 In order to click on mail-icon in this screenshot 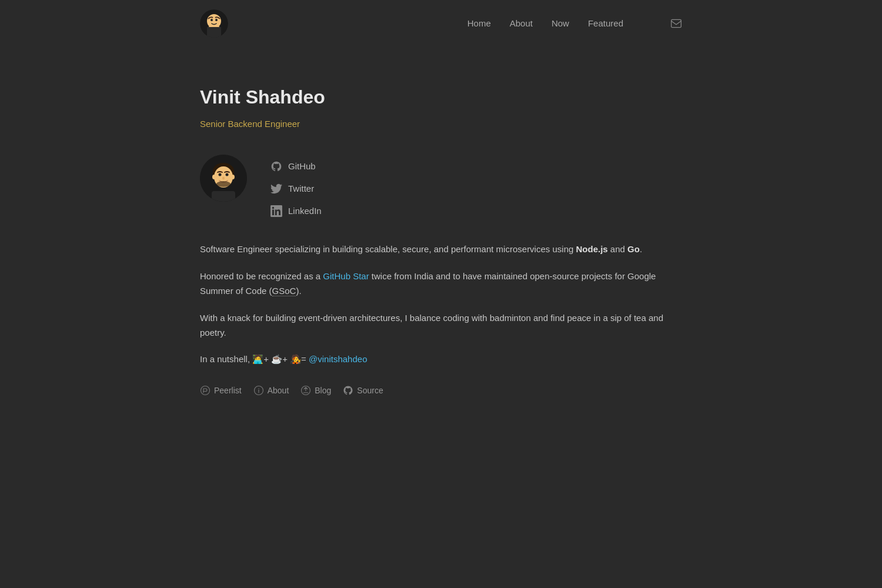, I will do `click(676, 24)`.